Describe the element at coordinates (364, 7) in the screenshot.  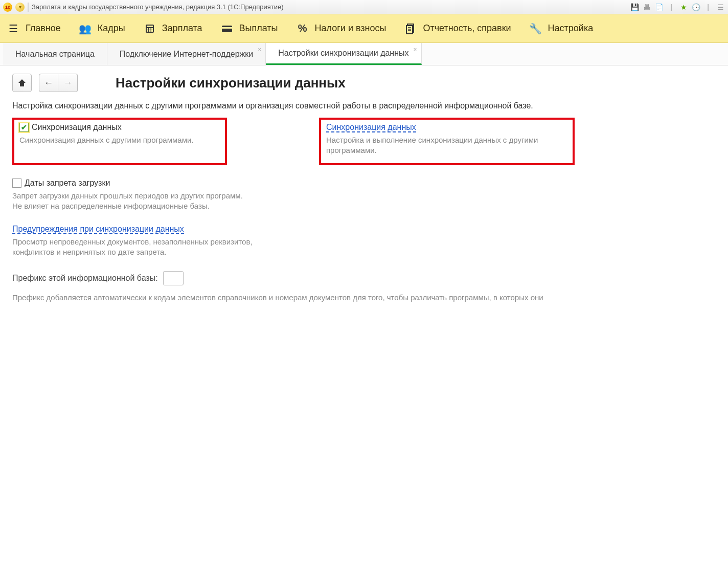
I see `titlebar: 1c ▾ Зарплата и кадры государственного у…` at that location.